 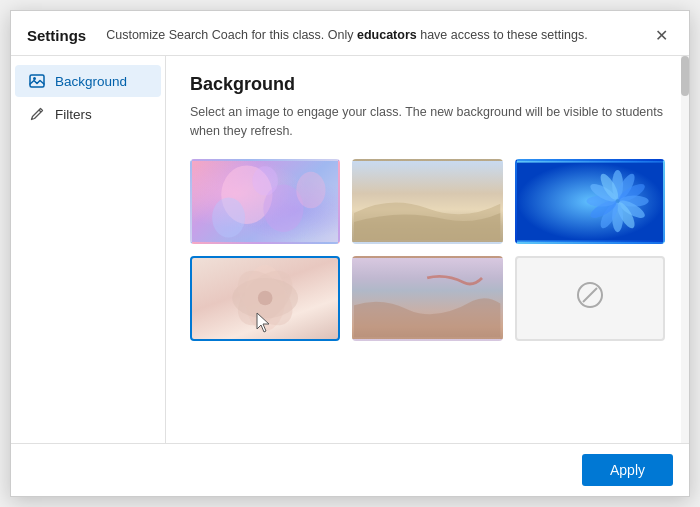 I want to click on pencil-icon, so click(x=37, y=114).